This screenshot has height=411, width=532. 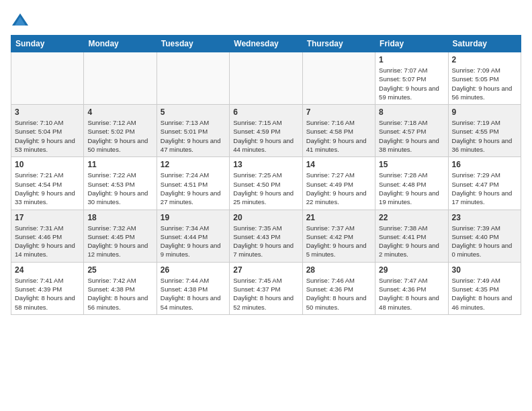 I want to click on calendar-header-wednesday: Wednesday, so click(x=266, y=44).